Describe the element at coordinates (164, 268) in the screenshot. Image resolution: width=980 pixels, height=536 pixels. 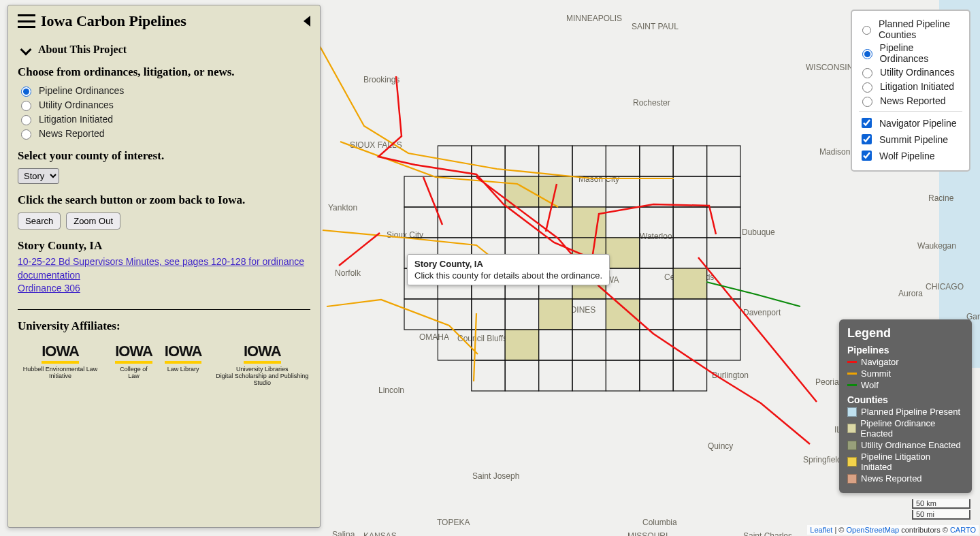
I see `ordinance-link-0: 10-25-22 Bd Supervisors Minutes, see pag…` at that location.